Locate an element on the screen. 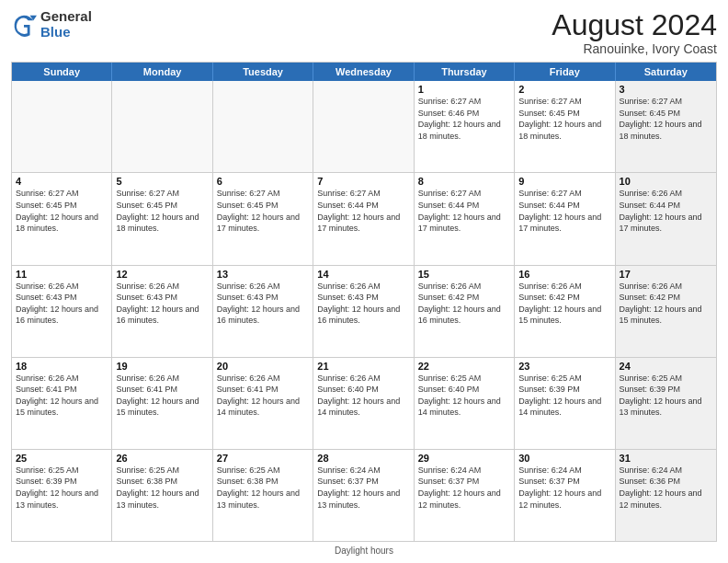 This screenshot has height=563, width=728. day-number: 4 is located at coordinates (62, 181).